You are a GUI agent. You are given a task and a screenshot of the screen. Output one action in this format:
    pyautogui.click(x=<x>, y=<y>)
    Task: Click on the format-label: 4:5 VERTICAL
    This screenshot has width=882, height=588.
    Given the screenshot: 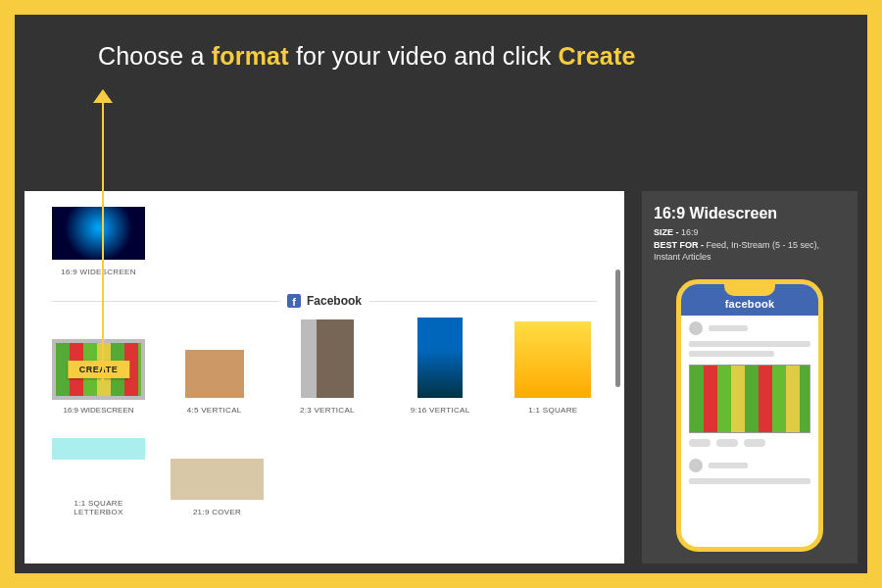 What is the action you would take?
    pyautogui.click(x=215, y=410)
    